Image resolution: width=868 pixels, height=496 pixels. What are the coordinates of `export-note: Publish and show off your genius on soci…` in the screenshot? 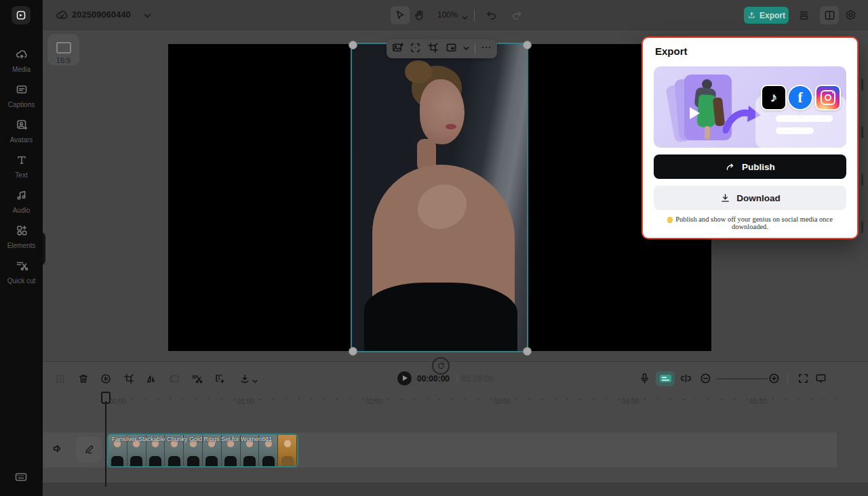 It's located at (750, 223).